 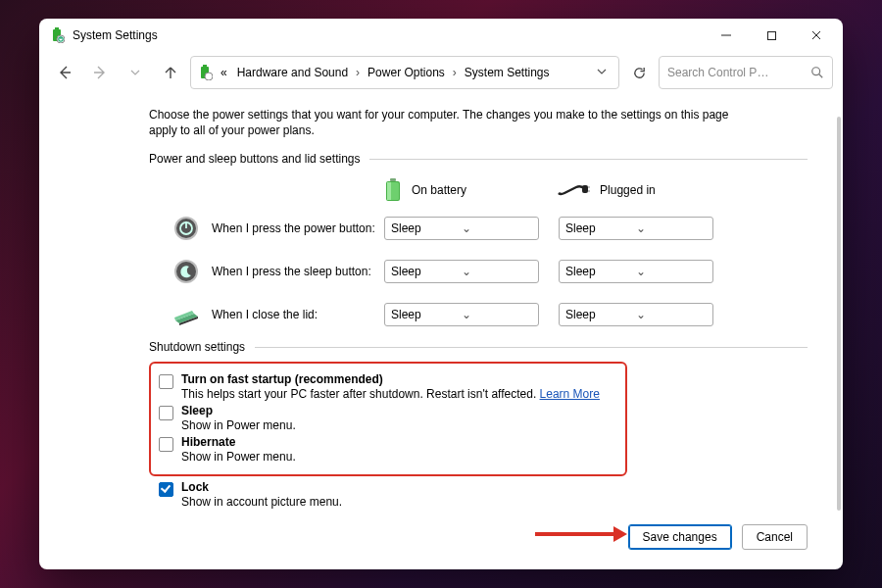 What do you see at coordinates (425, 190) in the screenshot?
I see `on-battery-header: On battery` at bounding box center [425, 190].